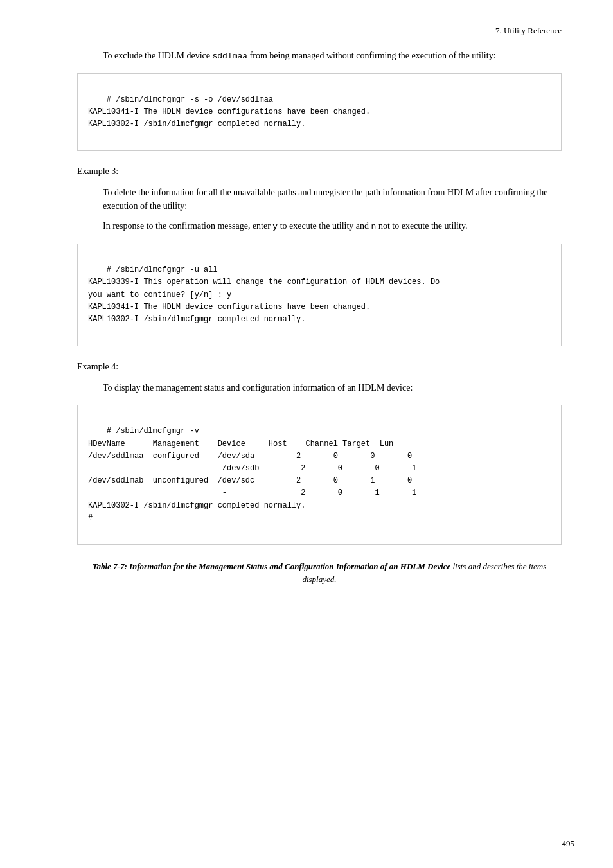 This screenshot has height=868, width=613. I want to click on table-caption: Table 7-7: Information for the Managemen…, so click(319, 573).